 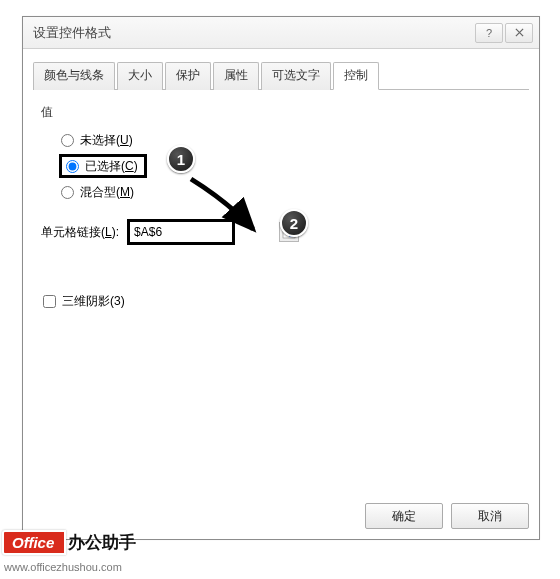 I want to click on close-button, so click(x=519, y=33).